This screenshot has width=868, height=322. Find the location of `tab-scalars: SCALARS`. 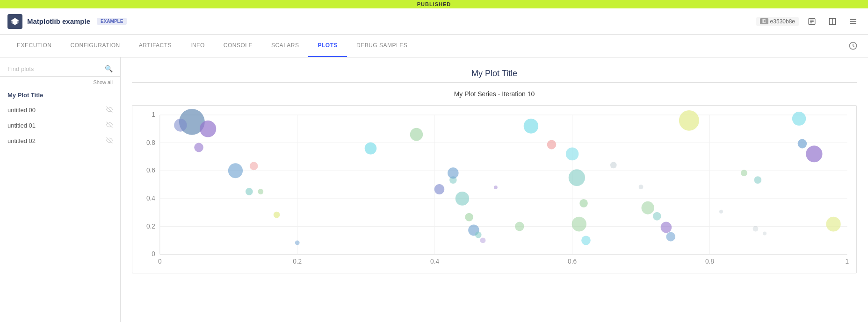

tab-scalars: SCALARS is located at coordinates (285, 46).